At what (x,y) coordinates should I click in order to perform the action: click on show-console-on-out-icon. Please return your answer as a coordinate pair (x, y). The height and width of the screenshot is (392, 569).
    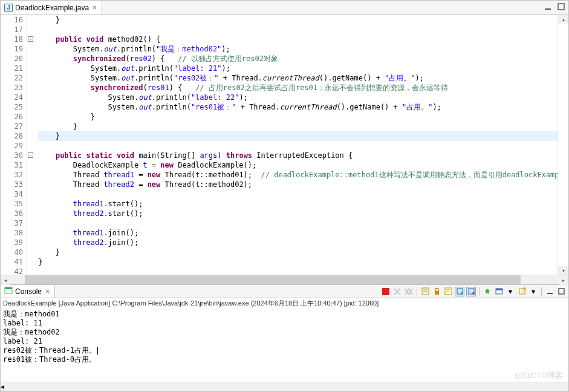
    Looking at the image, I should click on (460, 292).